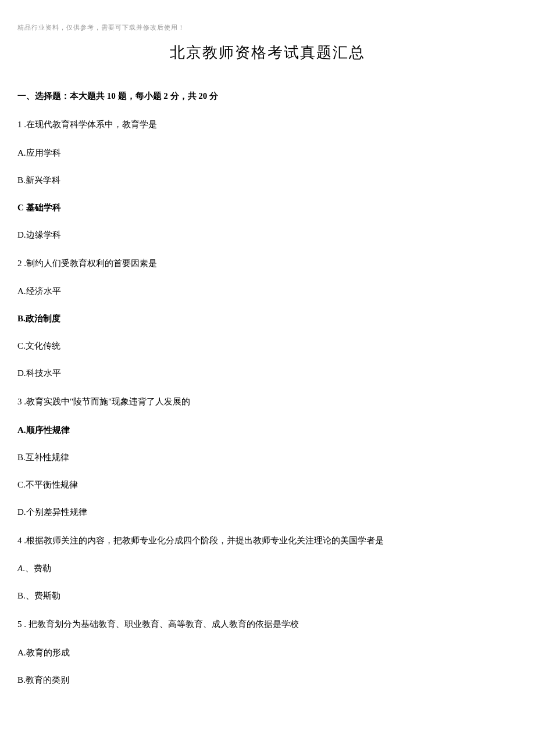 The image size is (535, 756). I want to click on question-2-option-a: A.经济水平, so click(268, 292).